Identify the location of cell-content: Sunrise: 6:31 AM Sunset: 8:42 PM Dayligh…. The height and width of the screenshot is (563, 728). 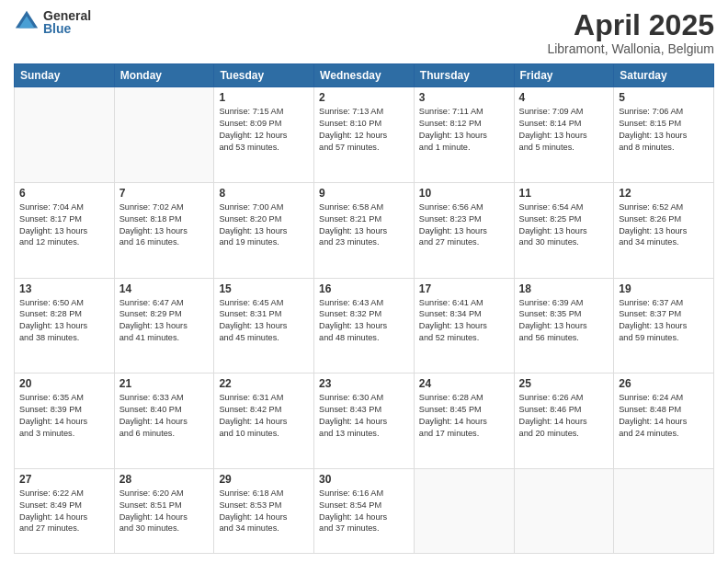
(264, 416).